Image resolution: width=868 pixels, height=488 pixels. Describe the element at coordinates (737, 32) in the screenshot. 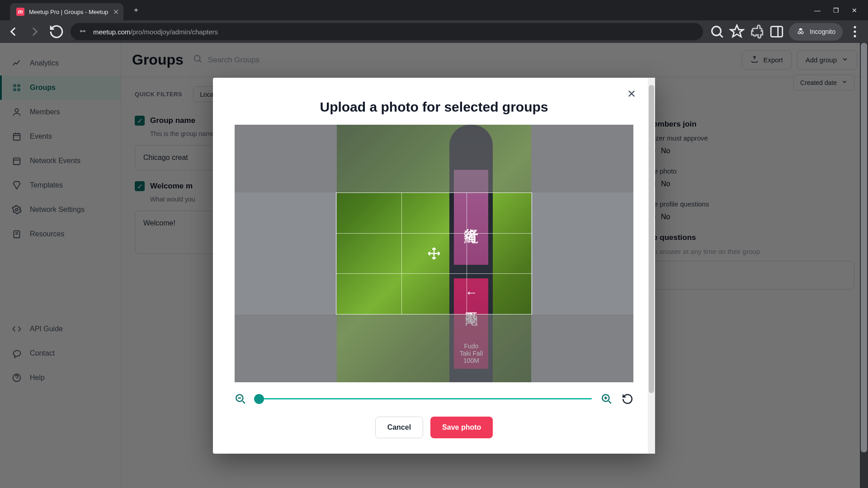

I see `bookmark-icon` at that location.